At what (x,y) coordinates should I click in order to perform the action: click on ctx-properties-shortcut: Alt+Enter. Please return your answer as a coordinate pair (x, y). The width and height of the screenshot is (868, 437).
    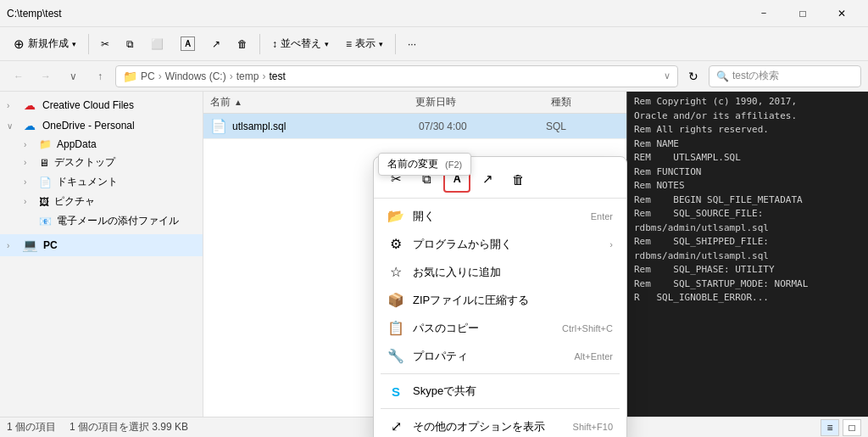
    Looking at the image, I should click on (593, 356).